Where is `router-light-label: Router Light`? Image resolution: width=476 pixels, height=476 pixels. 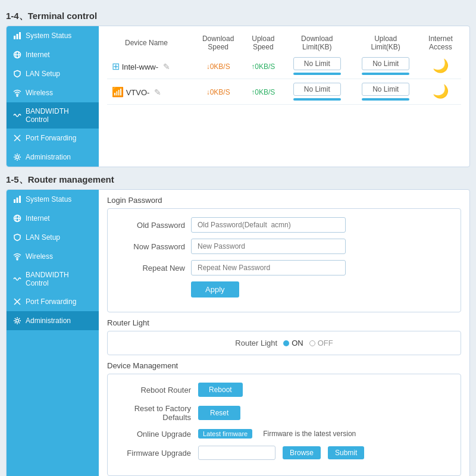
router-light-label: Router Light is located at coordinates (284, 322).